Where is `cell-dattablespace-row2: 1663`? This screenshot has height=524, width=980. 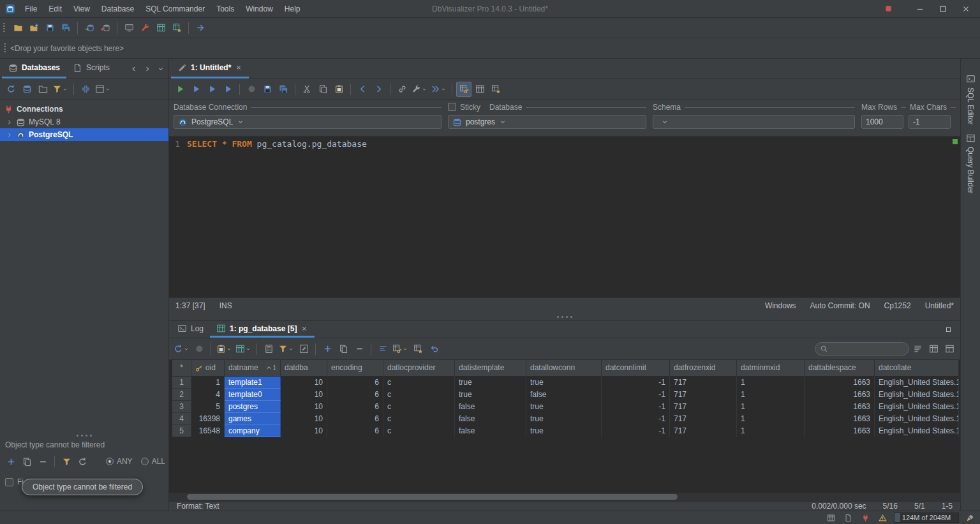
cell-dattablespace-row2: 1663 is located at coordinates (840, 394).